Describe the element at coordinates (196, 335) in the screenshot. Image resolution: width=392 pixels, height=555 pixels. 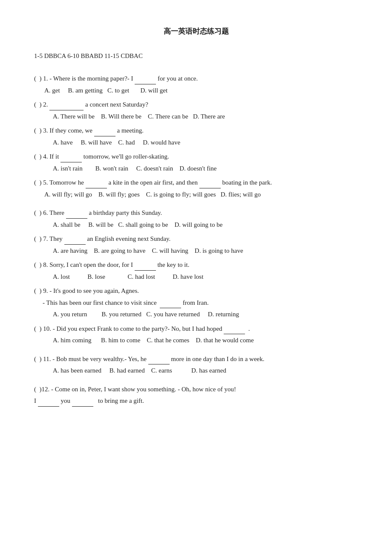
I see `question-10: ( ) 10. - Did you expect Frank to come t…` at that location.